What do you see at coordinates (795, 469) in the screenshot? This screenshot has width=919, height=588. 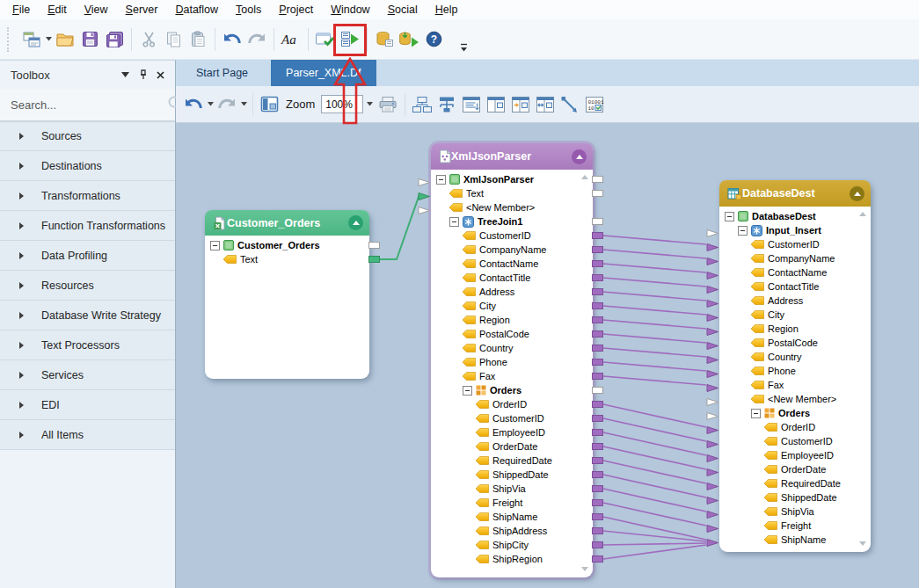 I see `tree-row-orderdate: OrderDate` at bounding box center [795, 469].